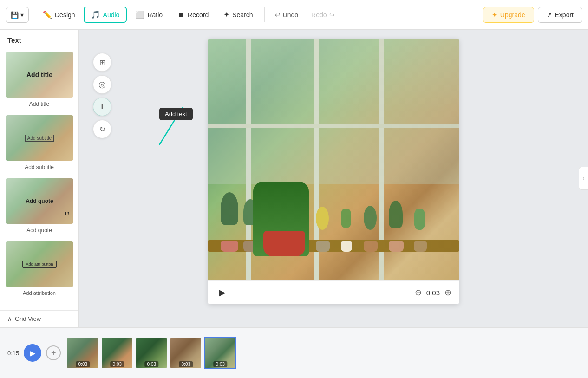  What do you see at coordinates (495, 15) in the screenshot?
I see `upgrade-star-icon: ✦` at bounding box center [495, 15].